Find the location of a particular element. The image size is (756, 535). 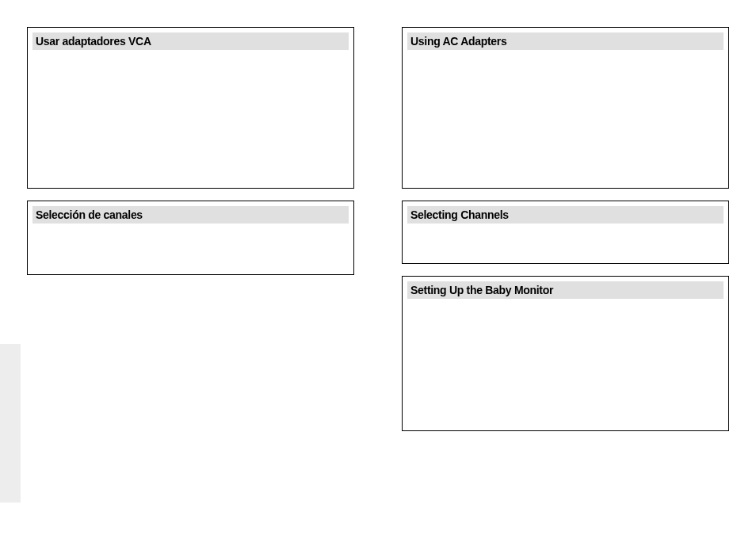

section-box: Usar adaptadores VCA is located at coordinates (190, 108).